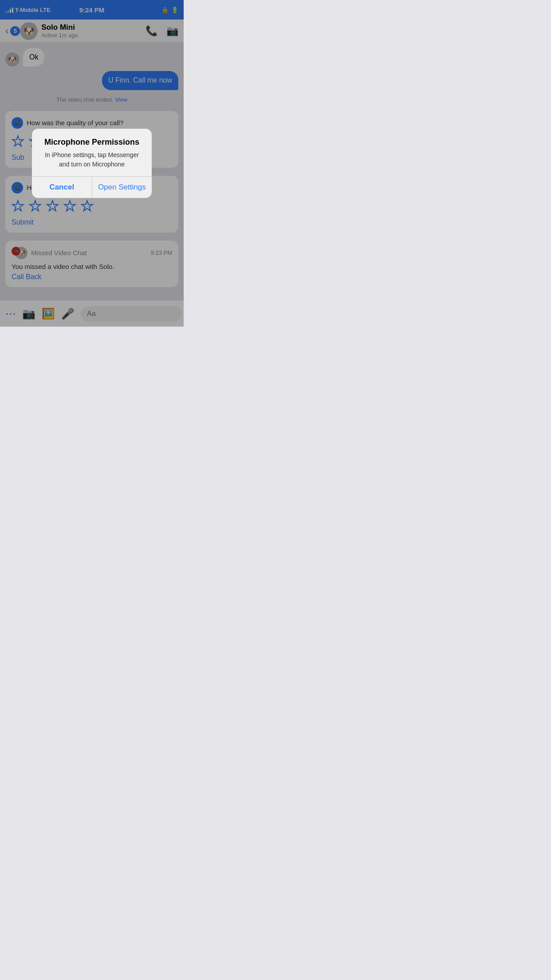 The image size is (551, 980). I want to click on open-settings-button: Open Settings, so click(122, 187).